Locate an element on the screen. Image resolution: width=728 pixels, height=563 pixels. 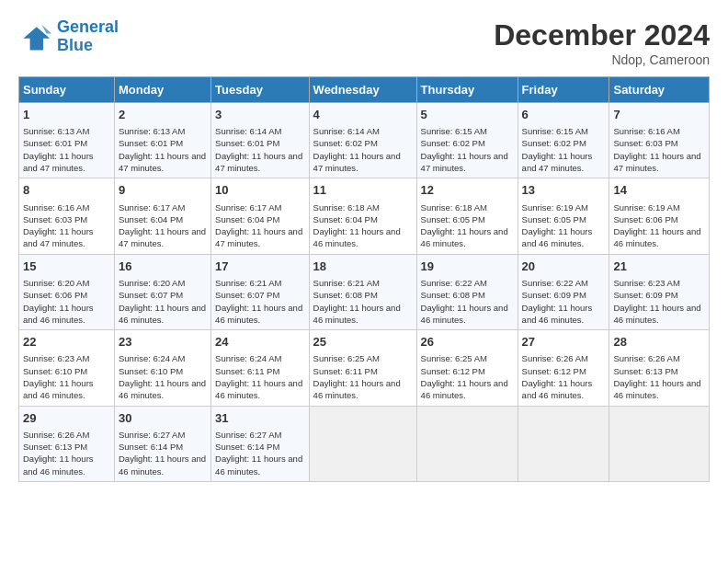
sunrise: Sunrise: 6:23 AM is located at coordinates (56, 359).